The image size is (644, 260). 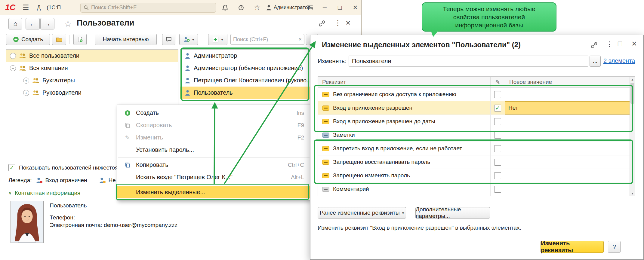 What do you see at coordinates (152, 8) in the screenshot?
I see `global-search-input` at bounding box center [152, 8].